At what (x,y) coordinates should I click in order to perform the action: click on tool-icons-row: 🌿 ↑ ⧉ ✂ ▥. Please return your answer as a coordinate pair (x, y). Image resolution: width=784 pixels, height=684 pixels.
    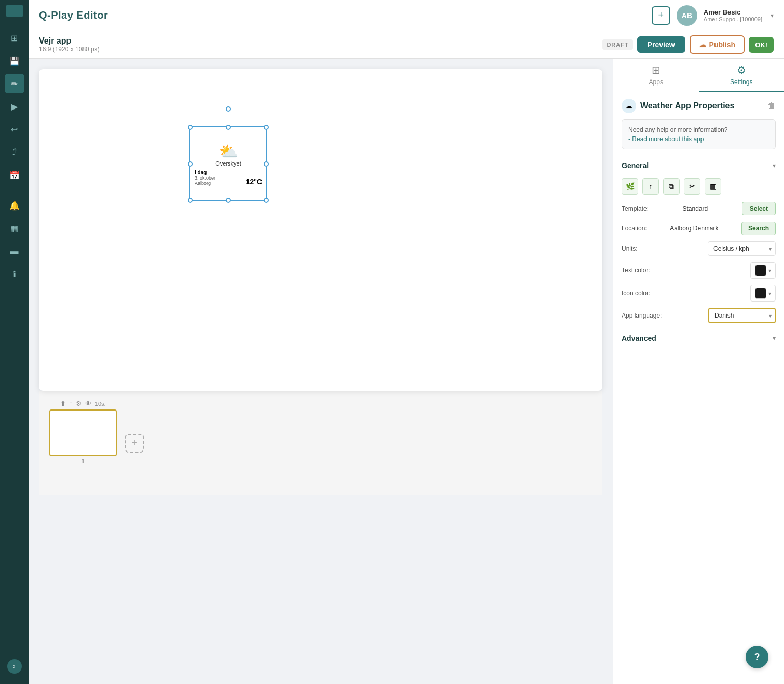
    Looking at the image, I should click on (698, 186).